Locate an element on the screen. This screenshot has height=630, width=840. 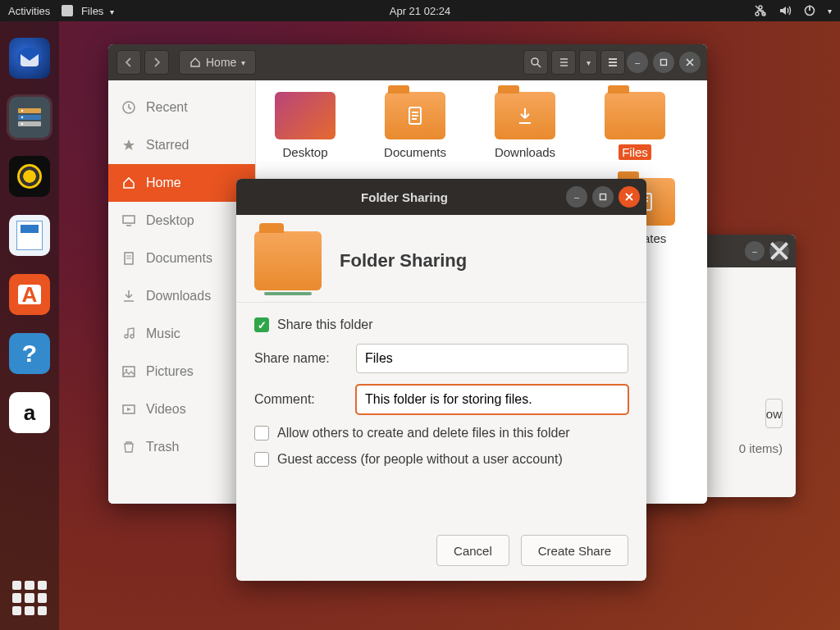
sidebar-item-pictures: Pictures is located at coordinates (182, 372).